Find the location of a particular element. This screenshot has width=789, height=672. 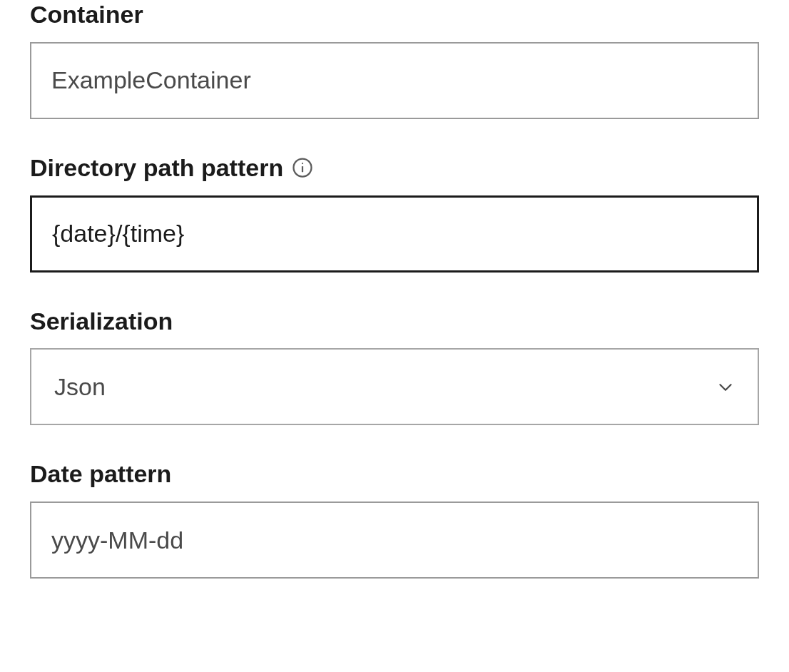

container-input is located at coordinates (394, 81).